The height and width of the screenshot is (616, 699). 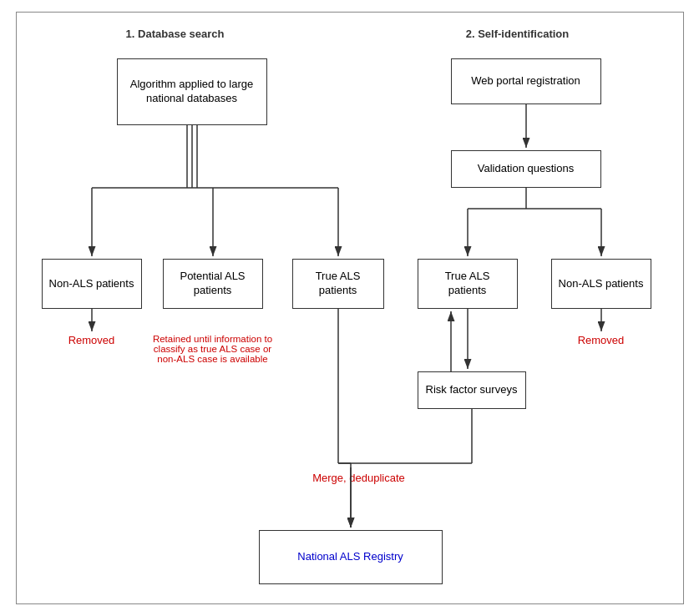 I want to click on risk-factor-label: Risk factor surveys, so click(x=472, y=391).